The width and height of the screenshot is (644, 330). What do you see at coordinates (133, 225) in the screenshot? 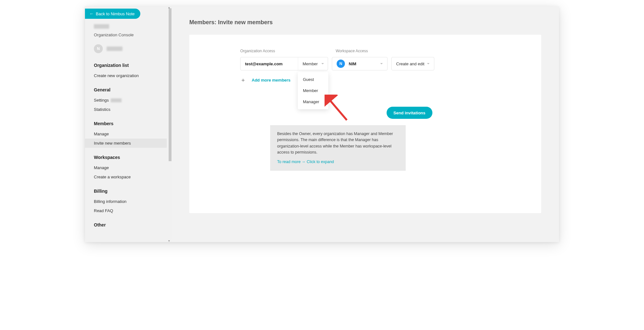
I see `section-other: Other` at bounding box center [133, 225].